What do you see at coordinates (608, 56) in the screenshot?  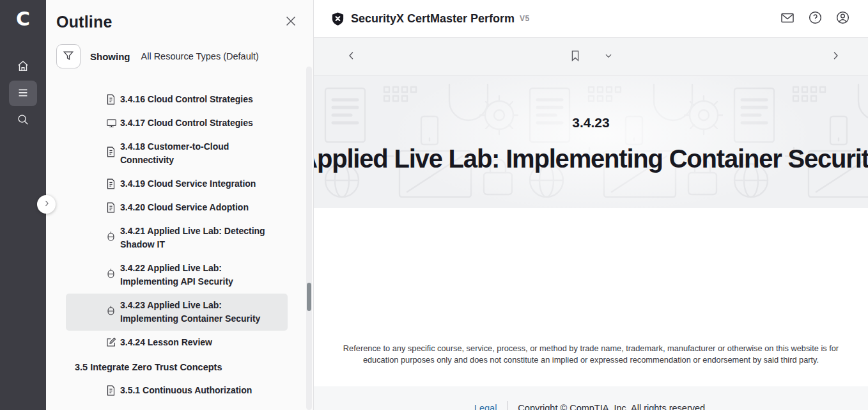 I see `bookmark-menu-button` at bounding box center [608, 56].